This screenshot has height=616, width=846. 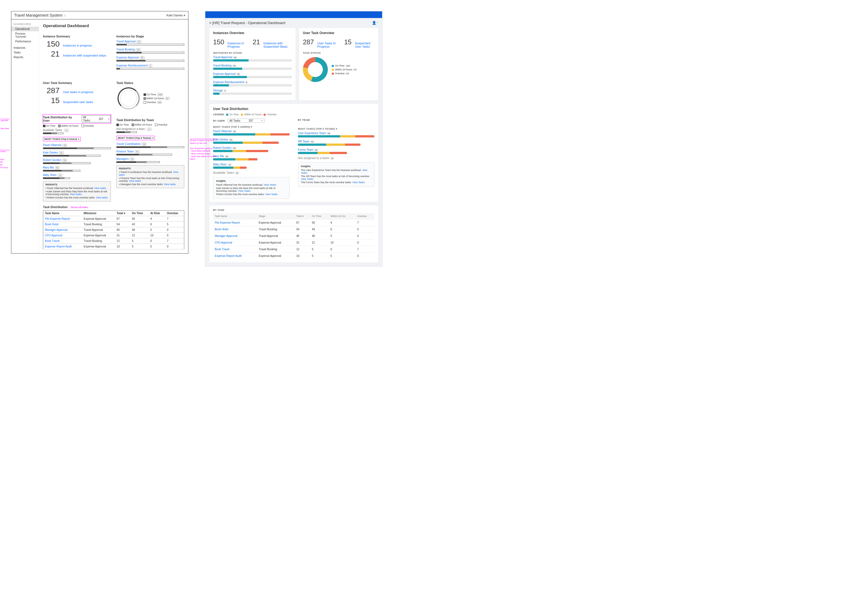 I want to click on dist-by-team-heading: Task Distribution by Team, so click(x=150, y=120).